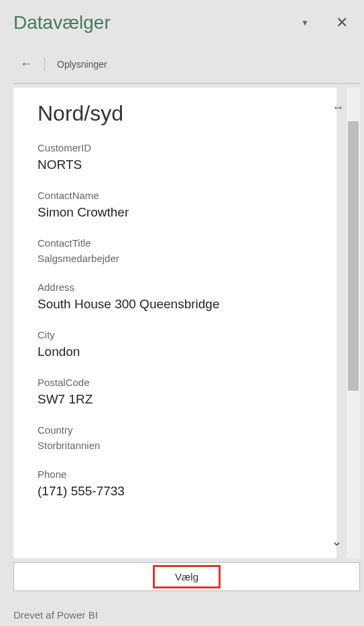  I want to click on app-title: Datavælger, so click(62, 23).